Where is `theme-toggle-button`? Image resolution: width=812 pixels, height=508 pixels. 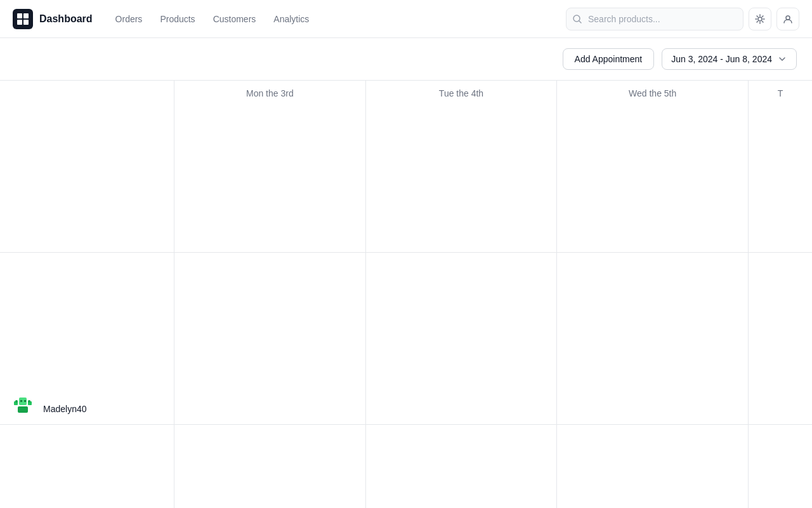
theme-toggle-button is located at coordinates (760, 19).